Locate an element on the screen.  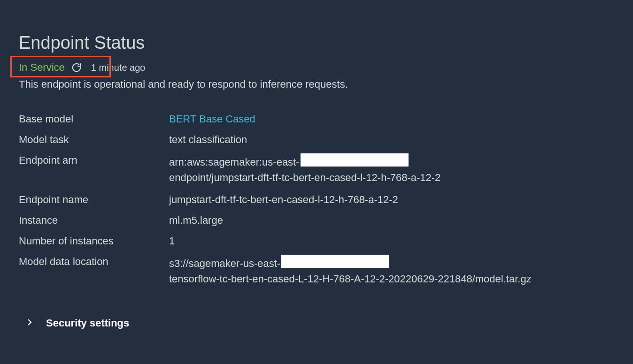
endpoint-arn-suffix: endpoint/jumpstart-dft-tf-tc-bert-en-cas… is located at coordinates (305, 177).